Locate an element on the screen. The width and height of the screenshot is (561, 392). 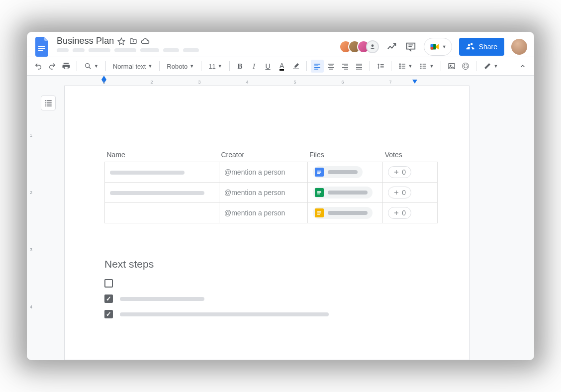
checklist-button: ▼ is located at coordinates (406, 66).